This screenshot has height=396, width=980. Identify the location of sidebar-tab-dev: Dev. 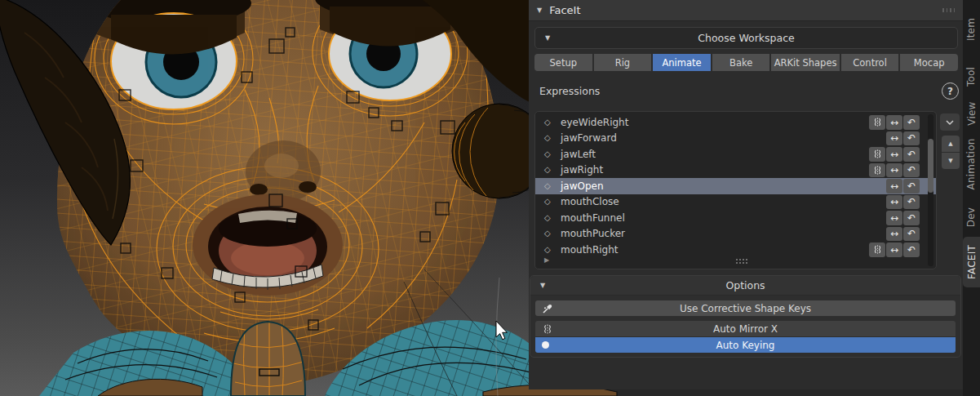
(971, 217).